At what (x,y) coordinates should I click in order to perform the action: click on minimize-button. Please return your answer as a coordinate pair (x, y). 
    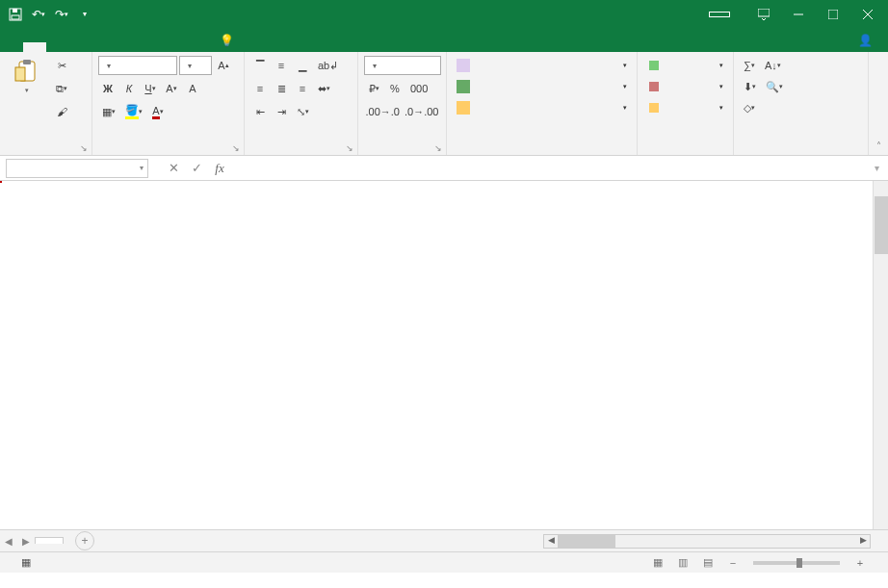
    Looking at the image, I should click on (798, 14).